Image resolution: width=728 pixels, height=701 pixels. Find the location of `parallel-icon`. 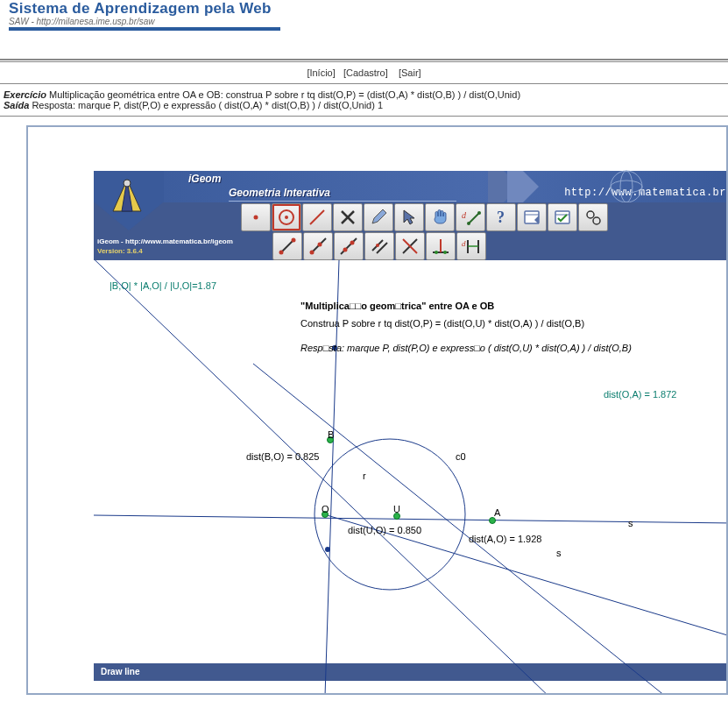

parallel-icon is located at coordinates (379, 246).